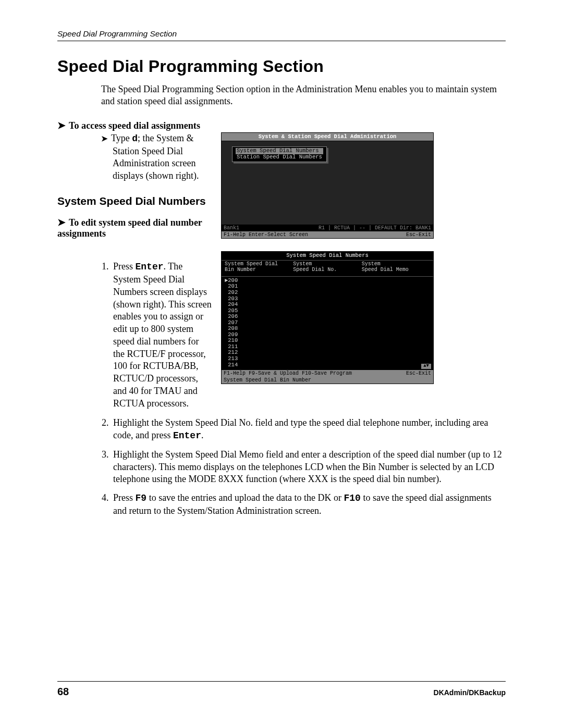  What do you see at coordinates (327, 353) in the screenshot?
I see `bin-row: 212` at bounding box center [327, 353].